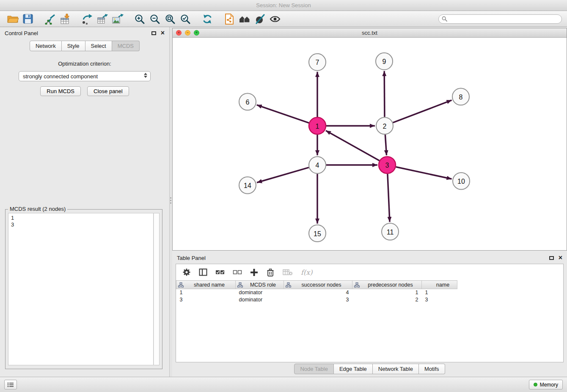 The height and width of the screenshot is (392, 567). What do you see at coordinates (275, 19) in the screenshot?
I see `show-hide-button` at bounding box center [275, 19].